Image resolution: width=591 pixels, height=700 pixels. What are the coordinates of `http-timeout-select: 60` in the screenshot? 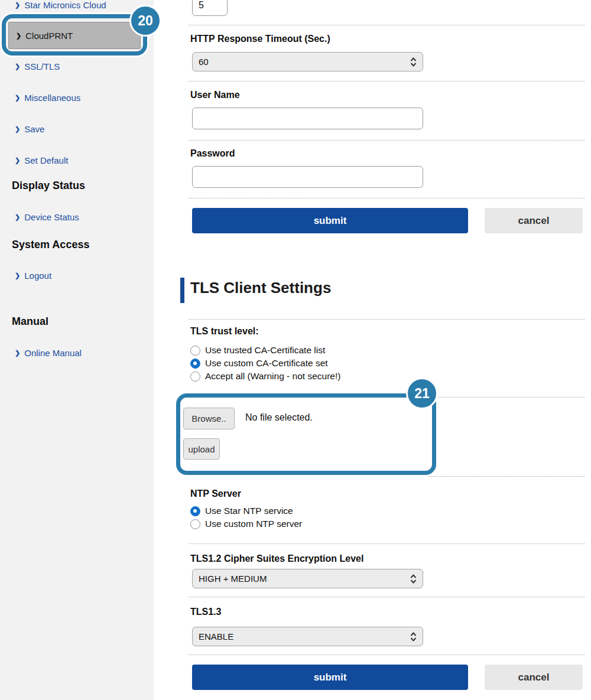 It's located at (307, 61).